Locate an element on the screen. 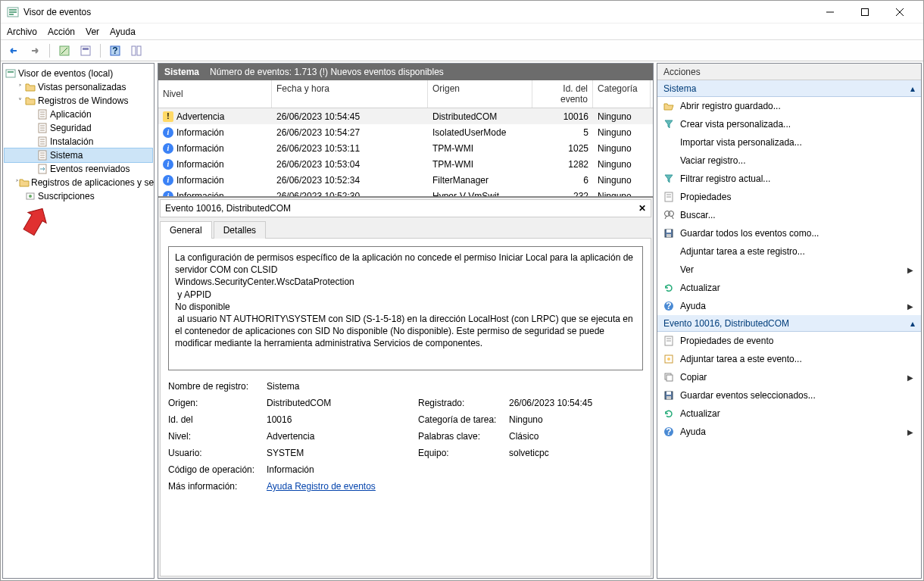  action-item: Guardar eventos seleccionados... is located at coordinates (789, 395).